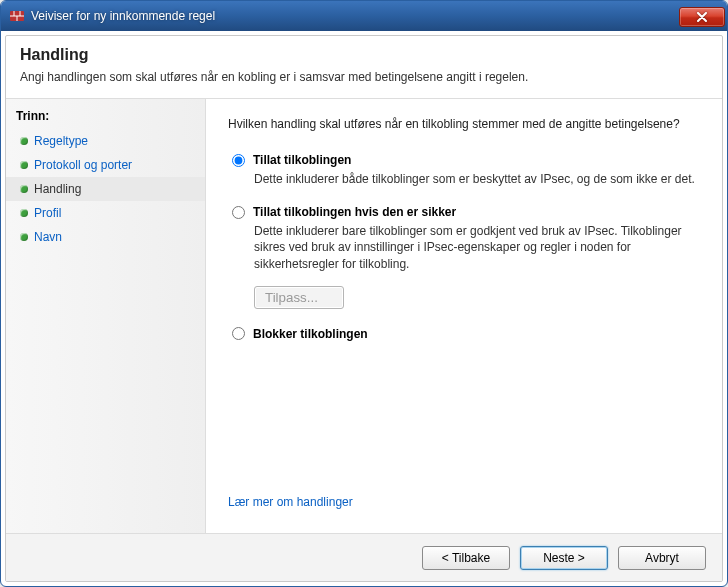 The image size is (728, 587). What do you see at coordinates (364, 16) in the screenshot?
I see `titlebar: Veiviser for ny innkommende regel` at bounding box center [364, 16].